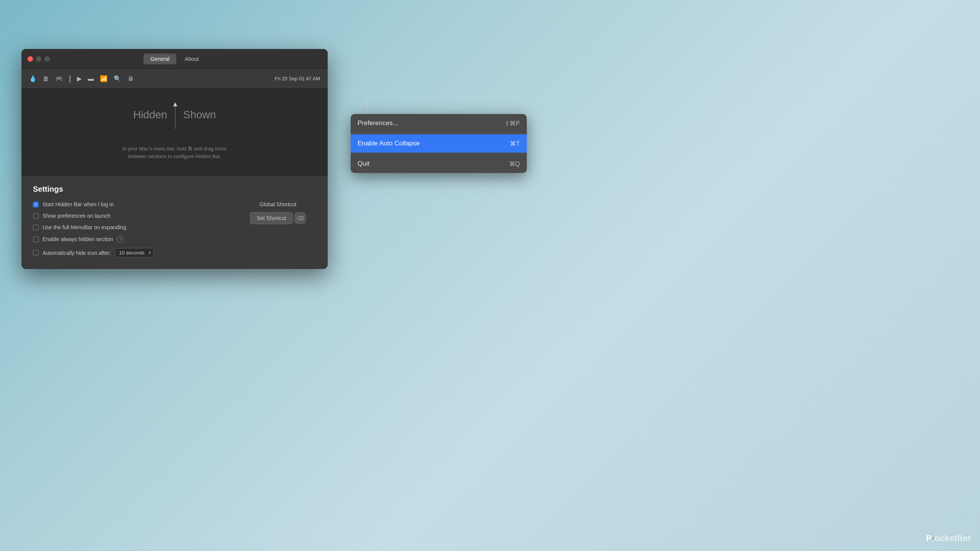 The image size is (980, 551). Describe the element at coordinates (175, 132) in the screenshot. I see `diagram-area: Hidden ▲ Shown In your Mac's menu bar, h…` at that location.